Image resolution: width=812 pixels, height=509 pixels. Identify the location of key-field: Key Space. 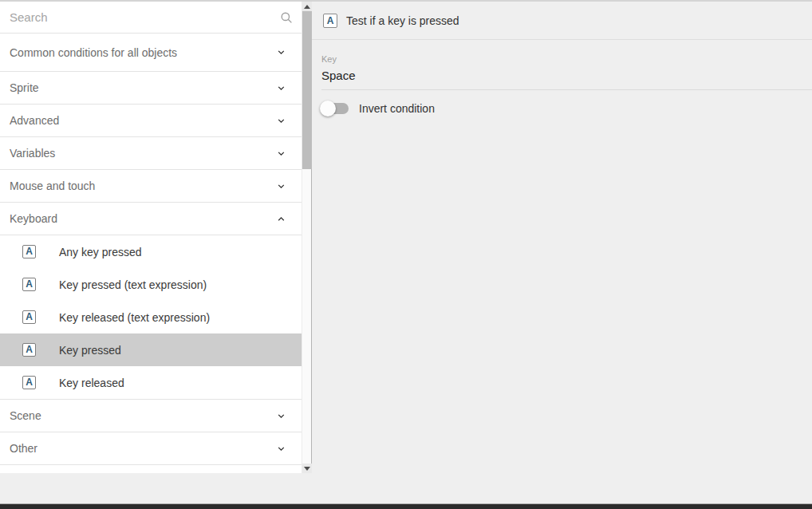
(562, 72).